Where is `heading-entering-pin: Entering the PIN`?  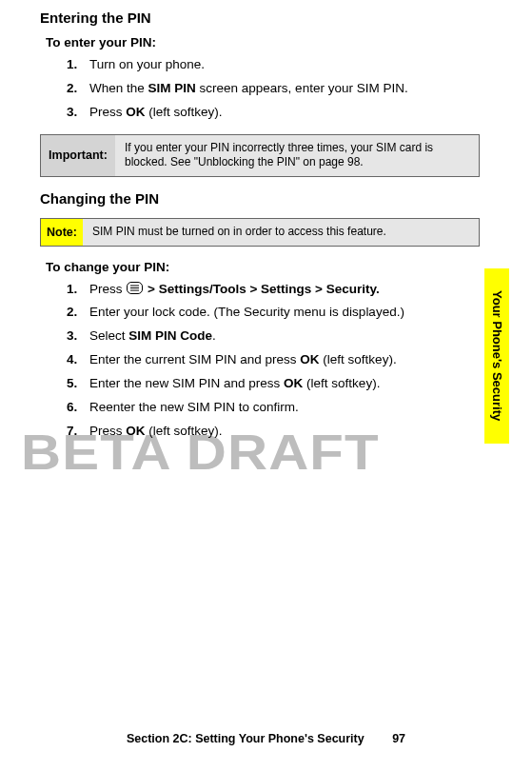 heading-entering-pin: Entering the PIN is located at coordinates (260, 17).